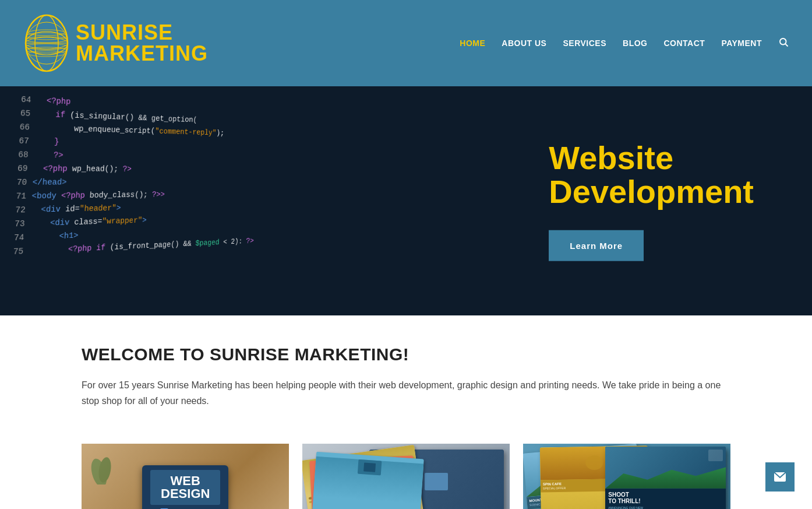  Describe the element at coordinates (406, 476) in the screenshot. I see `graphic-design-card-image` at that location.